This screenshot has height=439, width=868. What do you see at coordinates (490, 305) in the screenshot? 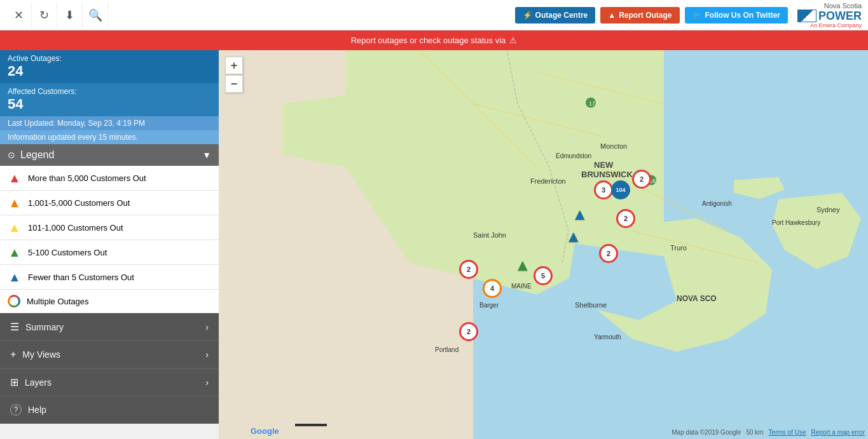
I see `svg-text: Barger` at bounding box center [490, 305].